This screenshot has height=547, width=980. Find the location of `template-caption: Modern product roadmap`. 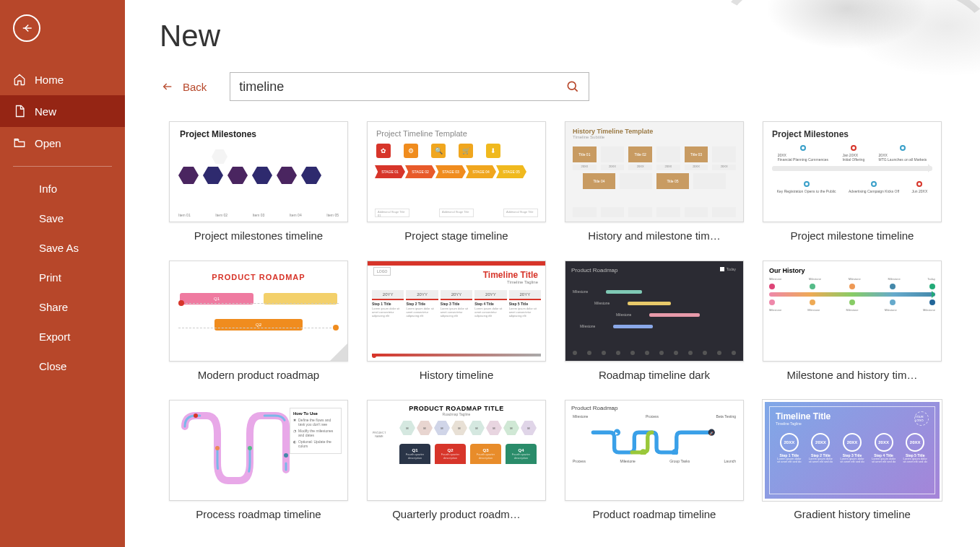

template-caption: Modern product roadmap is located at coordinates (259, 375).